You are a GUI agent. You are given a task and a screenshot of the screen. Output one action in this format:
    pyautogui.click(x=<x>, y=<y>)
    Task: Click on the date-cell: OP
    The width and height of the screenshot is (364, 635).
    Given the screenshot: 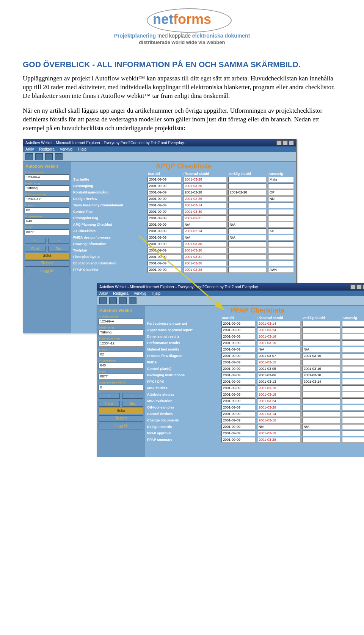 What is the action you would take?
    pyautogui.click(x=281, y=193)
    